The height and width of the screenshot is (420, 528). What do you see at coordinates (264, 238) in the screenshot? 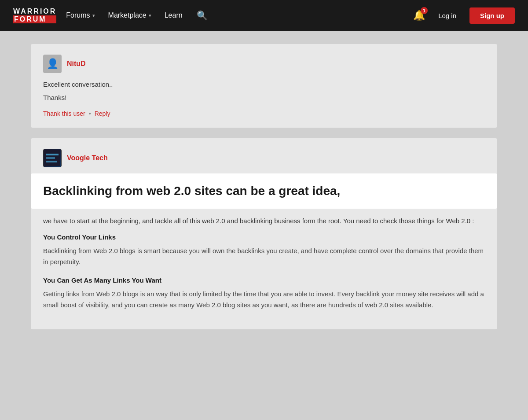
I see `section-title-1: You Control Your Links` at bounding box center [264, 238].